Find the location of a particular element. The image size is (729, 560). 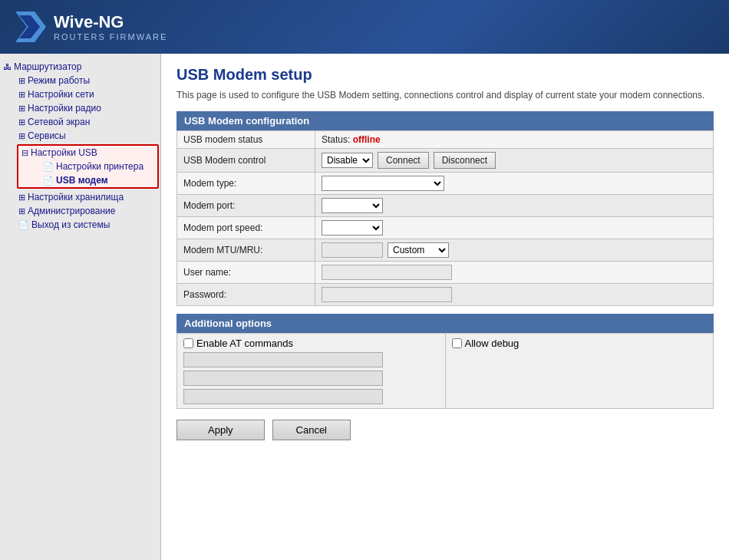

sidebar-item-usb-settings: ⊟ Настройки USB is located at coordinates (87, 153).